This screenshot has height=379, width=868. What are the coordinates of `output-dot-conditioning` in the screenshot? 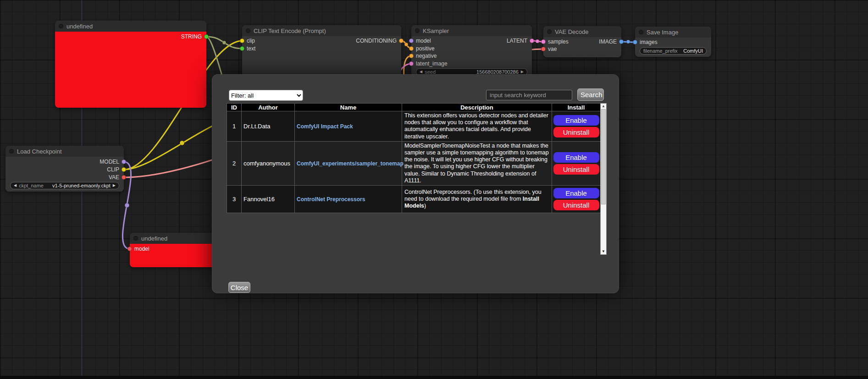 It's located at (401, 41).